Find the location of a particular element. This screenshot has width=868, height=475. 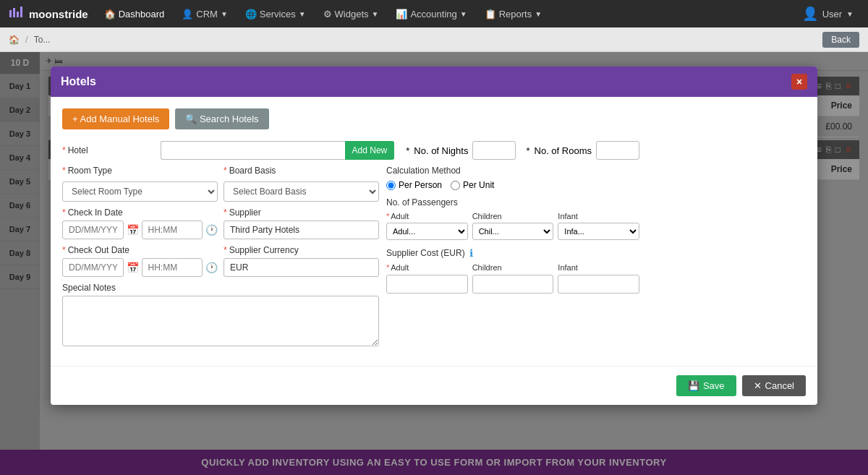

adult-select: Adul... is located at coordinates (427, 231).